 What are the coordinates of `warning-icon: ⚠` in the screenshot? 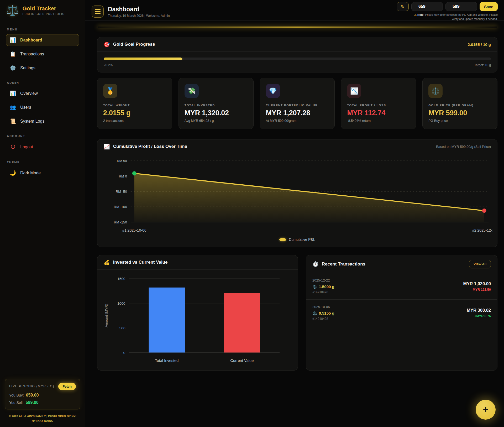 It's located at (415, 15).